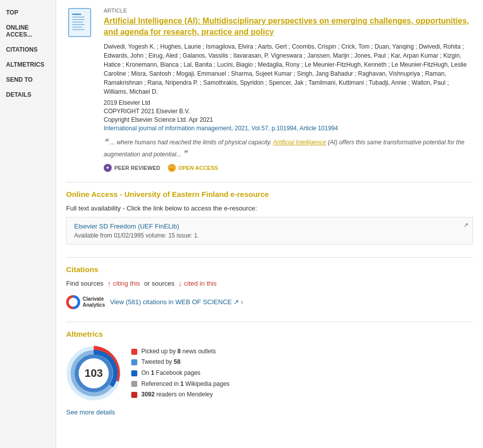  What do you see at coordinates (127, 227) in the screenshot?
I see `elsevier-link: Elsevier SD Freedom (UEF FinELib)` at bounding box center [127, 227].